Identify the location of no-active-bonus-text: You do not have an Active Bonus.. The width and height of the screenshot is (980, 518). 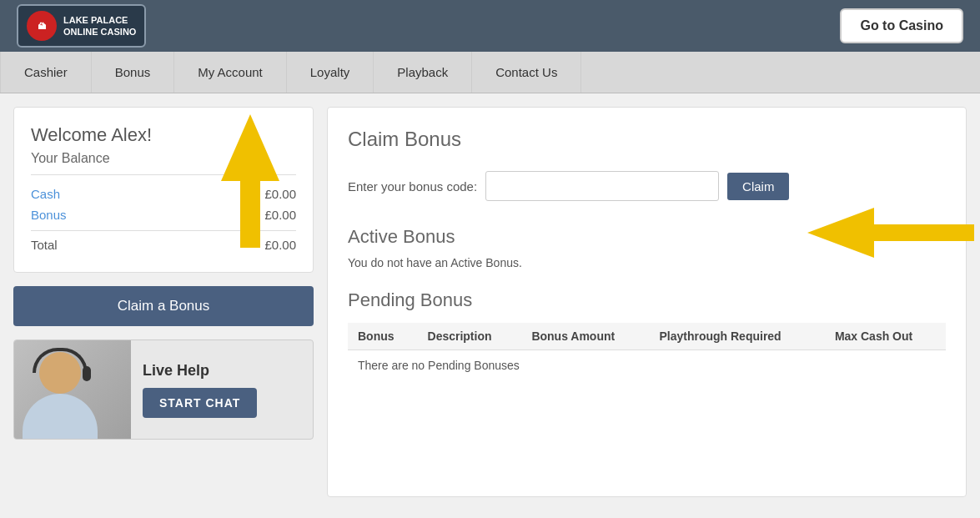
(647, 263).